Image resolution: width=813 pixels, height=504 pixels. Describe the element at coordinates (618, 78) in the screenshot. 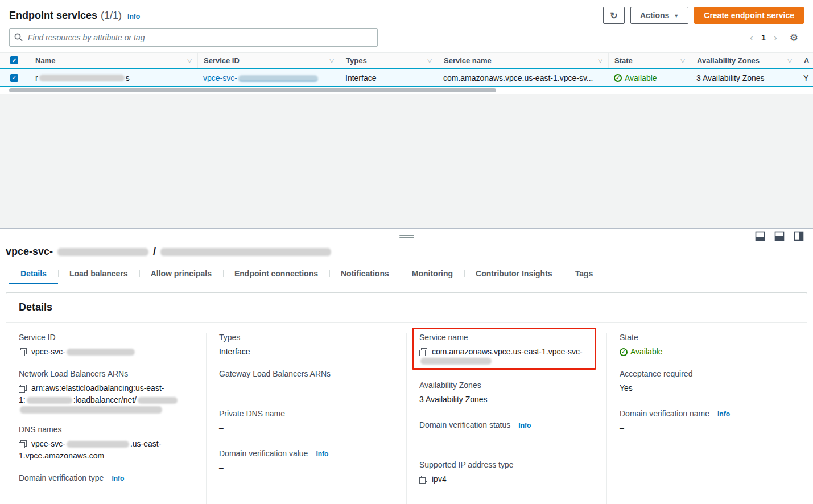

I see `check-circle-icon: ✓` at that location.